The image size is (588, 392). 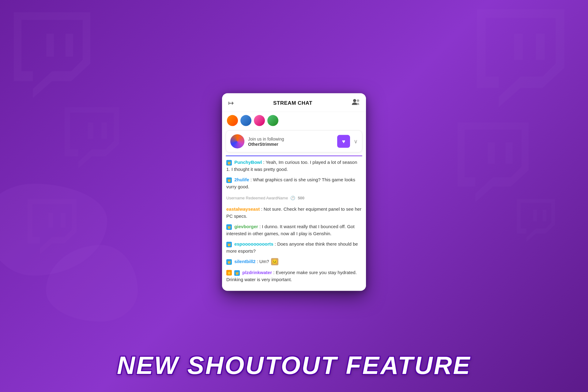 What do you see at coordinates (301, 198) in the screenshot?
I see `redeemed-points: 500` at bounding box center [301, 198].